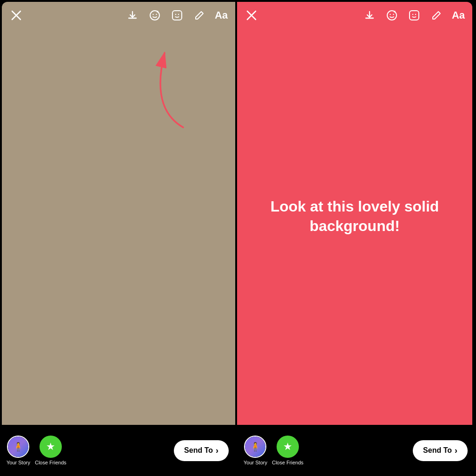 This screenshot has width=476, height=476. I want to click on right-close-friends-label: Close Friends, so click(288, 463).